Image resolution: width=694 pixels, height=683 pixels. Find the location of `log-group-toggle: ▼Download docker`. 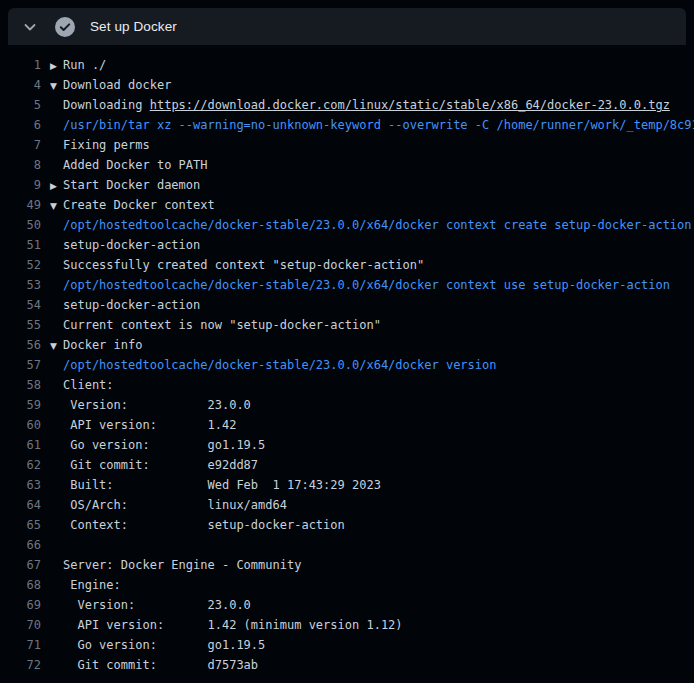

log-group-toggle: ▼Download docker is located at coordinates (110, 85).